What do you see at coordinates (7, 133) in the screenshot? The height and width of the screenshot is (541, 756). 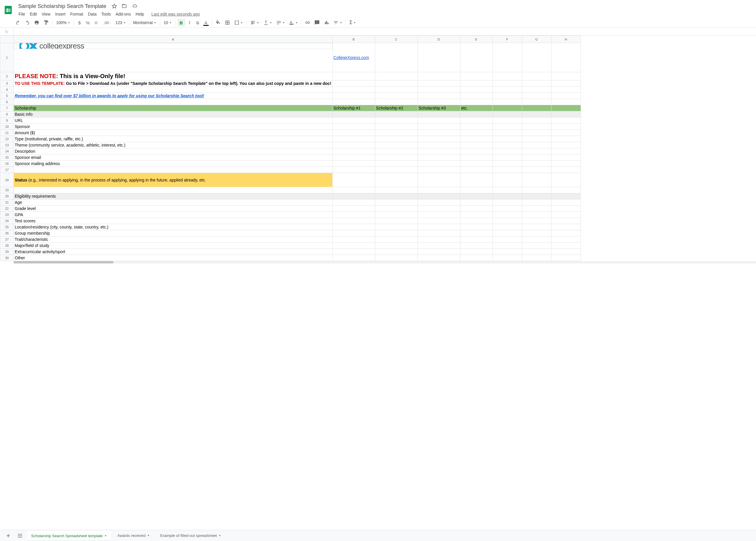 I see `row-header: 11` at bounding box center [7, 133].